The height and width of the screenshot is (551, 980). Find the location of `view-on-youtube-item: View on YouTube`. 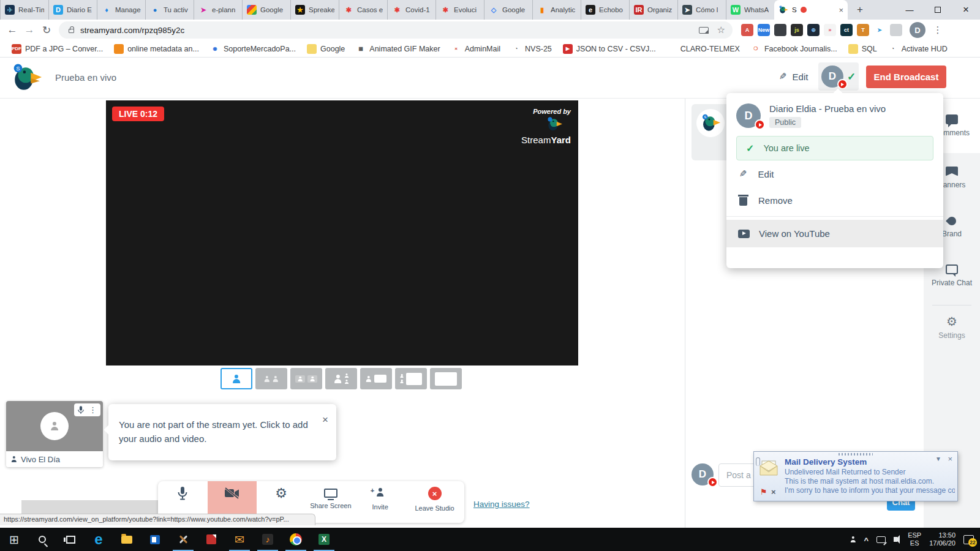

view-on-youtube-item: View on YouTube is located at coordinates (835, 234).